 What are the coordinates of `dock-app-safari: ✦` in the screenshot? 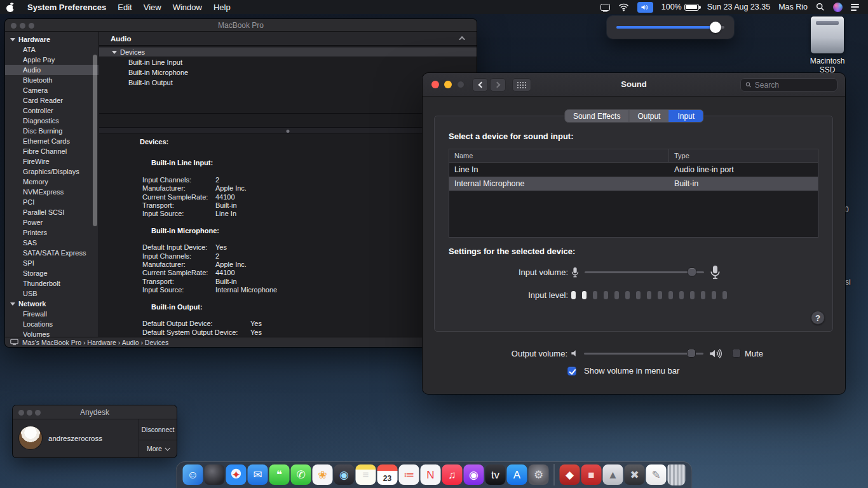 It's located at (236, 475).